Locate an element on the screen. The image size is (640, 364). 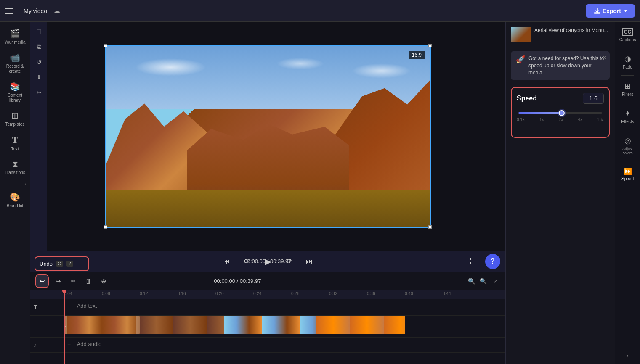
mirror-horizontal-tool: ⇔ is located at coordinates (39, 92).